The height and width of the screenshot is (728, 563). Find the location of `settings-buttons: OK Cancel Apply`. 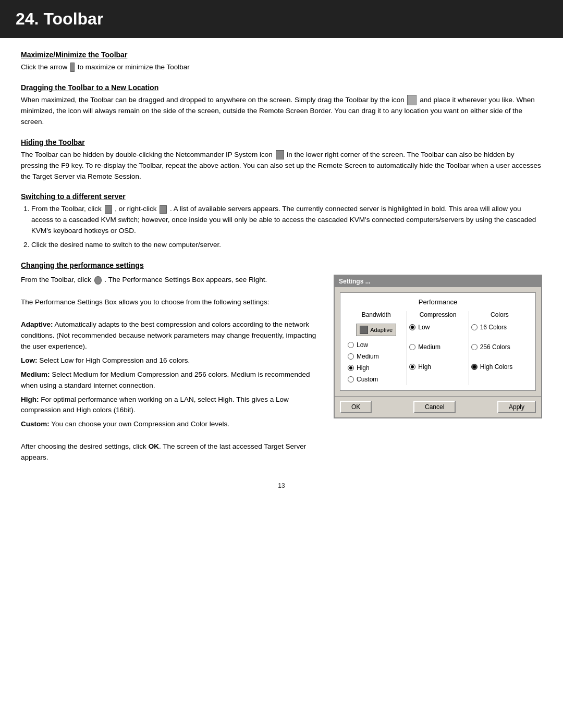

settings-buttons: OK Cancel Apply is located at coordinates (438, 406).